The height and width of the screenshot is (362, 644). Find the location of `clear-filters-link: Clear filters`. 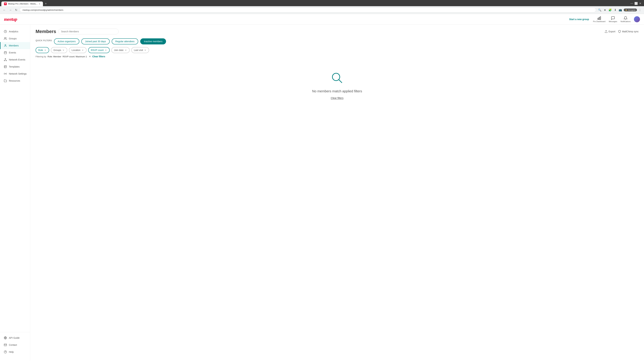

clear-filters-link: Clear filters is located at coordinates (99, 56).